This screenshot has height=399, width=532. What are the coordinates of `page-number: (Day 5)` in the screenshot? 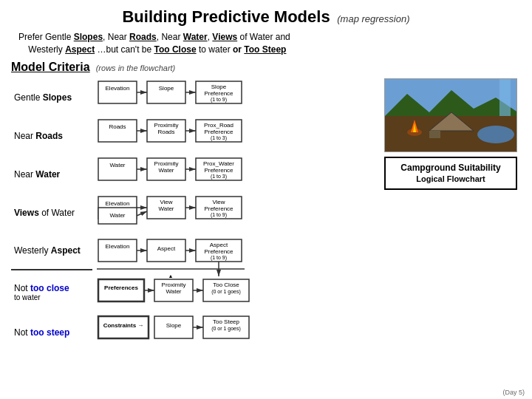 It's located at (514, 392).